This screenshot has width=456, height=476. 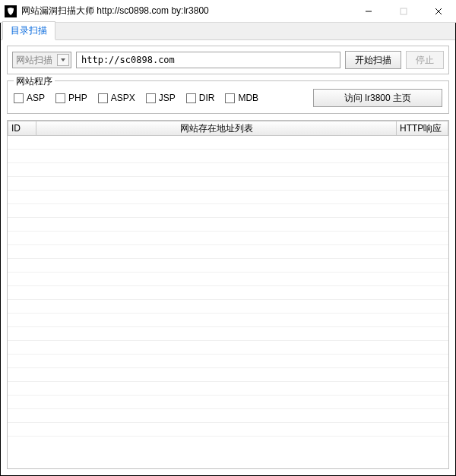 What do you see at coordinates (423, 128) in the screenshot?
I see `column-http: HTTP响应` at bounding box center [423, 128].